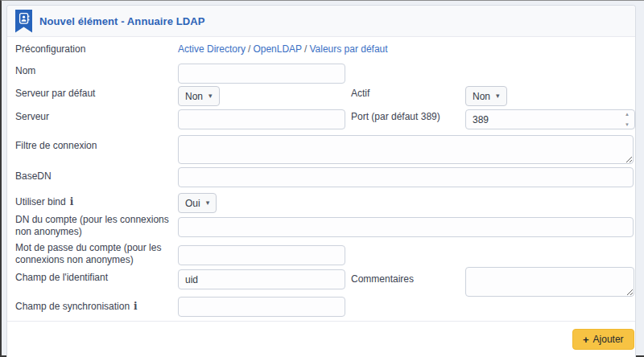  What do you see at coordinates (56, 146) in the screenshot?
I see `filtre-connexion-label: Filtre de connexion` at bounding box center [56, 146].